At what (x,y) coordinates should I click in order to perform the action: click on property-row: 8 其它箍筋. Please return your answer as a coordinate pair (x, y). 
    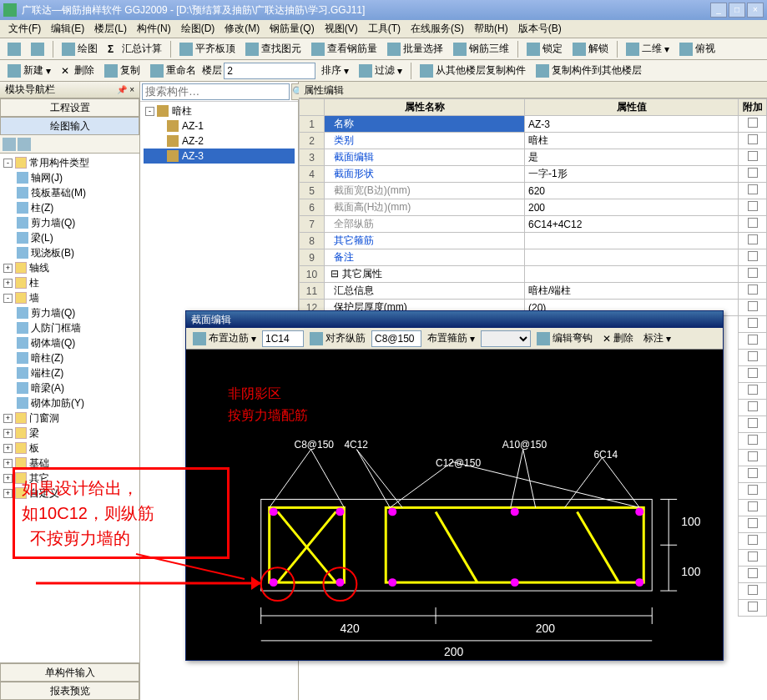
    Looking at the image, I should click on (533, 241).